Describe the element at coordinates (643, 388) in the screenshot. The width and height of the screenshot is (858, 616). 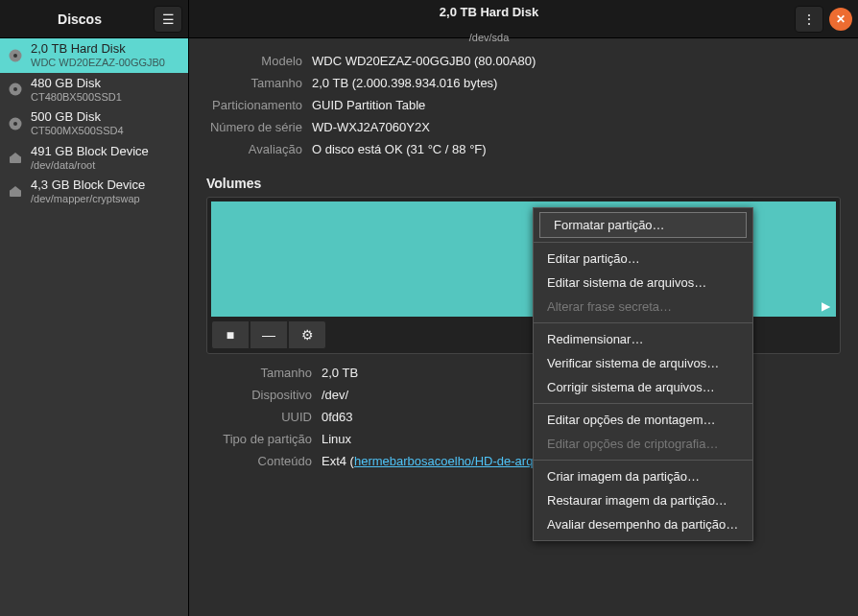
I see `menu-item: Corrigir sistema de arquivos…` at that location.